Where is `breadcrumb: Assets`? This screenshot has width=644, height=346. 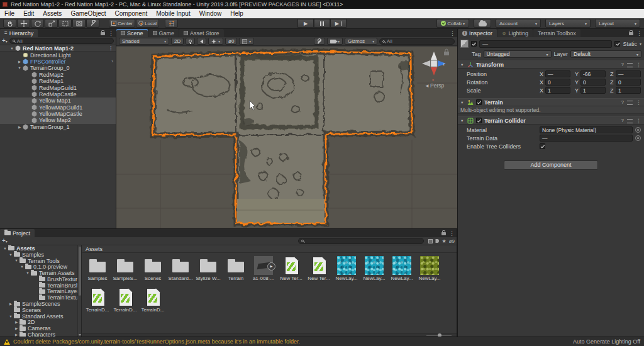
breadcrumb: Assets is located at coordinates (269, 249).